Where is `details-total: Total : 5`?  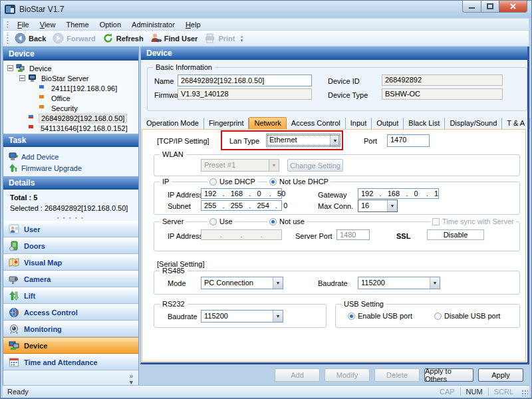 details-total: Total : 5 is located at coordinates (74, 198).